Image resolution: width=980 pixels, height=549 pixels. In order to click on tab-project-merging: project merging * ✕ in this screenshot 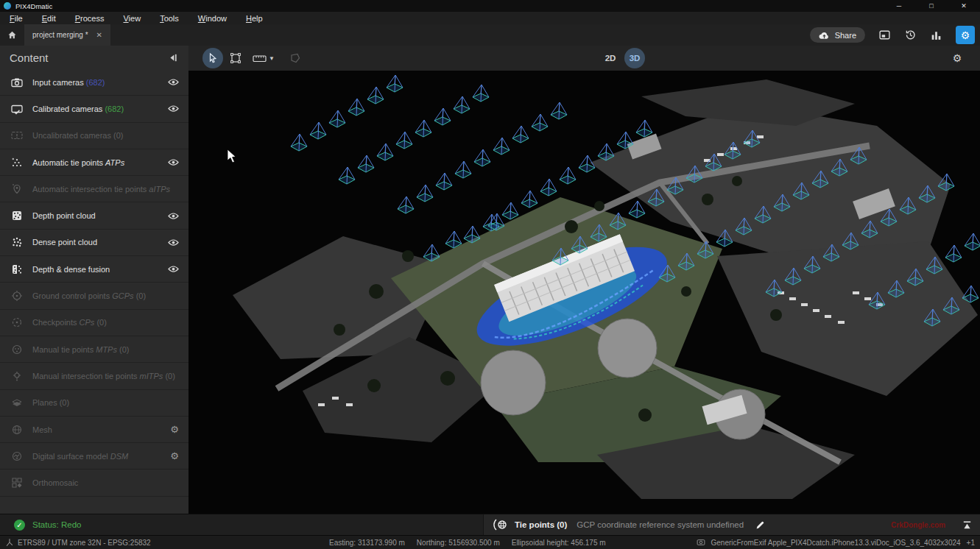, I will do `click(68, 35)`.